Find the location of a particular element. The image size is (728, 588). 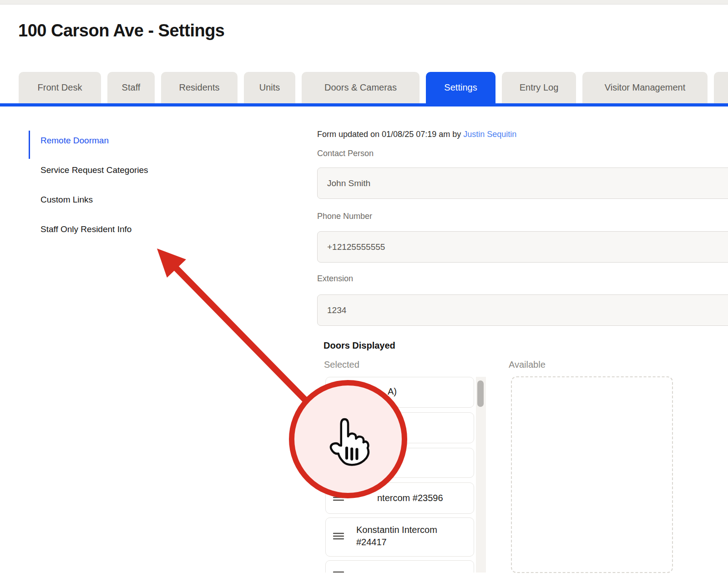

extension-field is located at coordinates (522, 310).